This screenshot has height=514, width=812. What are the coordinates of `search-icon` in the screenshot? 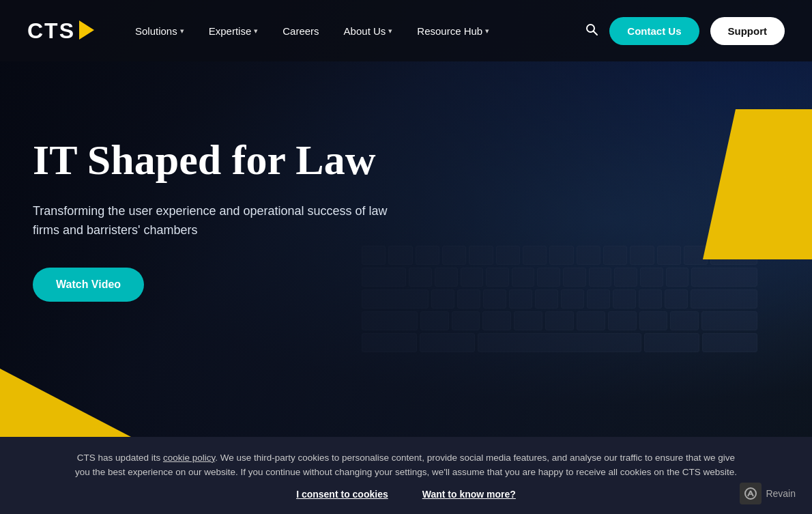 It's located at (592, 29).